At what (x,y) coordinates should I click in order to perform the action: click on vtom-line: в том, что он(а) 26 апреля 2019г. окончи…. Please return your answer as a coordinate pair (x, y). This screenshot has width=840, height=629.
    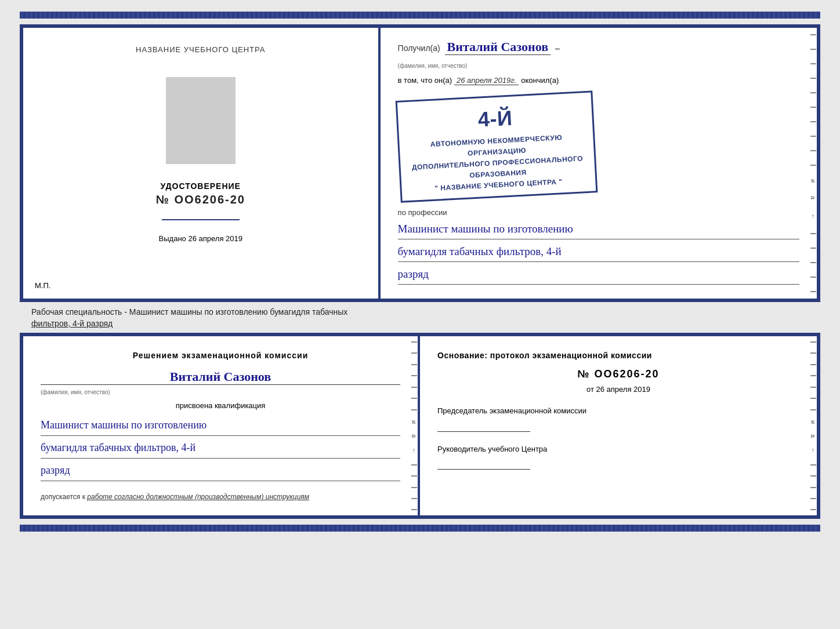
    Looking at the image, I should click on (599, 81).